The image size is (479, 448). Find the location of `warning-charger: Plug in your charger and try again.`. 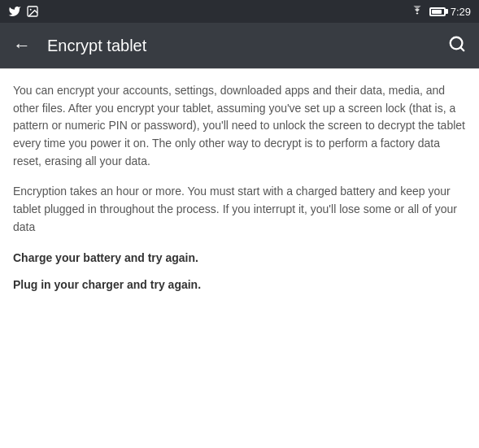

warning-charger: Plug in your charger and try again. is located at coordinates (239, 285).